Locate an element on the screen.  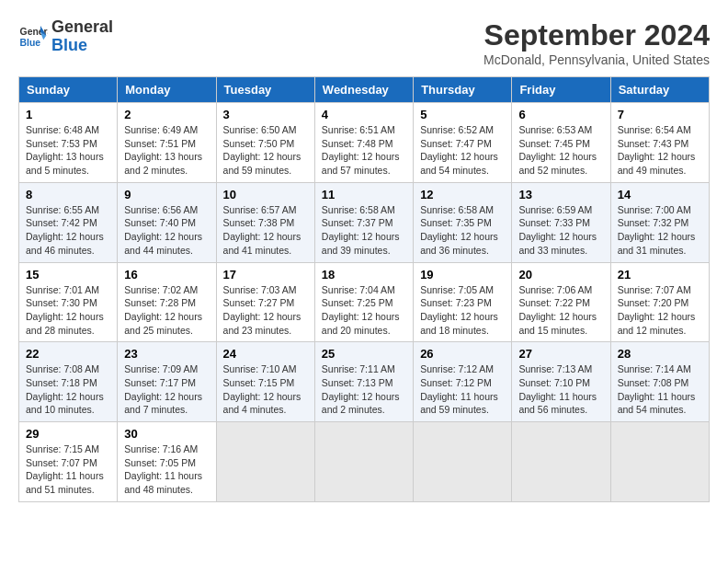
day-number: 2 is located at coordinates (166, 114).